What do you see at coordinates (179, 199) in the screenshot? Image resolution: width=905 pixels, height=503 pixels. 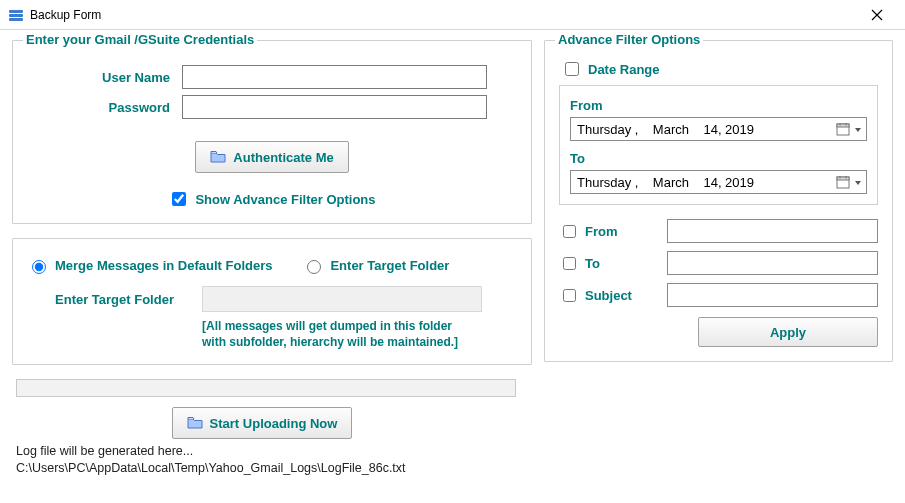 I see `show-advance-checkbox` at bounding box center [179, 199].